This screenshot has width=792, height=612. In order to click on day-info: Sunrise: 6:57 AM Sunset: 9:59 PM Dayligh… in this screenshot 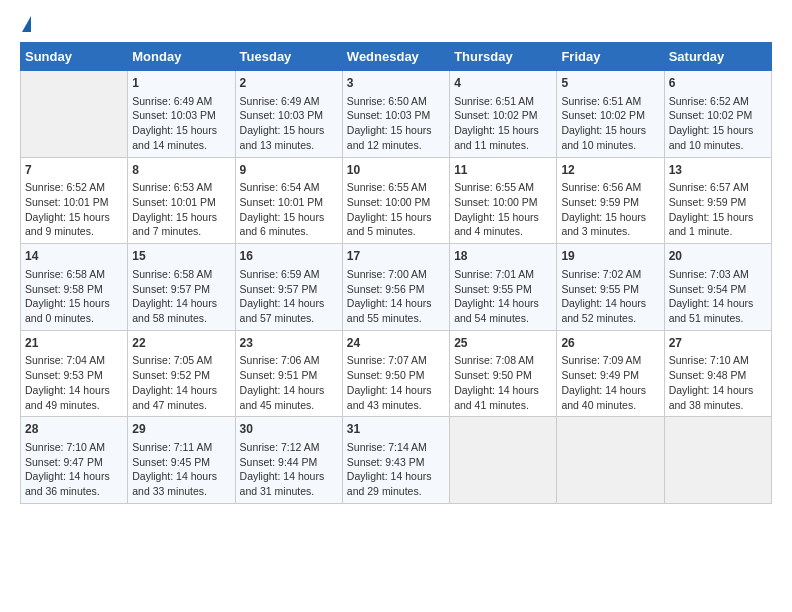, I will do `click(718, 210)`.